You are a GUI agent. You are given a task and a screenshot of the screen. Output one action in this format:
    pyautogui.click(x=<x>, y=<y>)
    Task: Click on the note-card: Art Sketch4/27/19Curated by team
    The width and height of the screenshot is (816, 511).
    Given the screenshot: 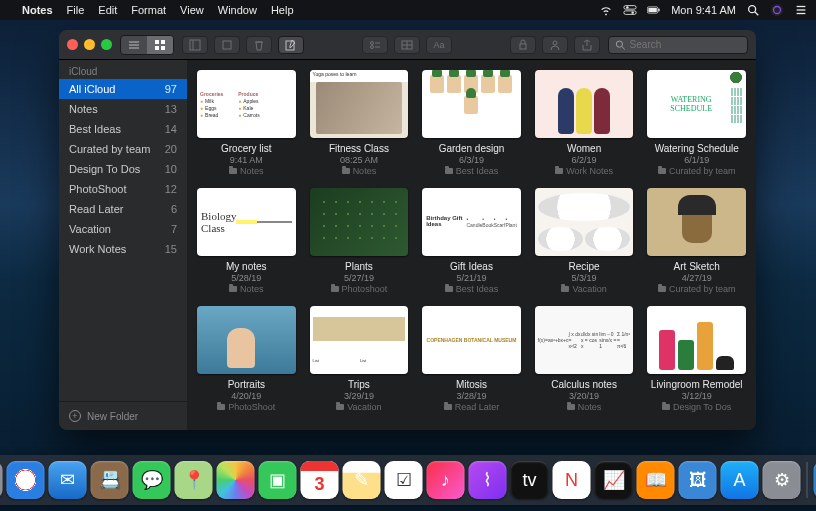 What is the action you would take?
    pyautogui.click(x=696, y=241)
    